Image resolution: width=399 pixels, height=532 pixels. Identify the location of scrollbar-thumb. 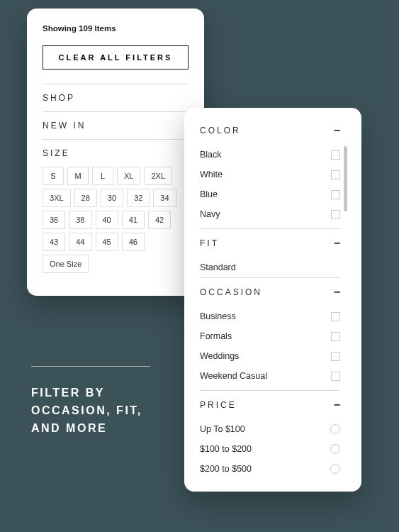
(346, 179).